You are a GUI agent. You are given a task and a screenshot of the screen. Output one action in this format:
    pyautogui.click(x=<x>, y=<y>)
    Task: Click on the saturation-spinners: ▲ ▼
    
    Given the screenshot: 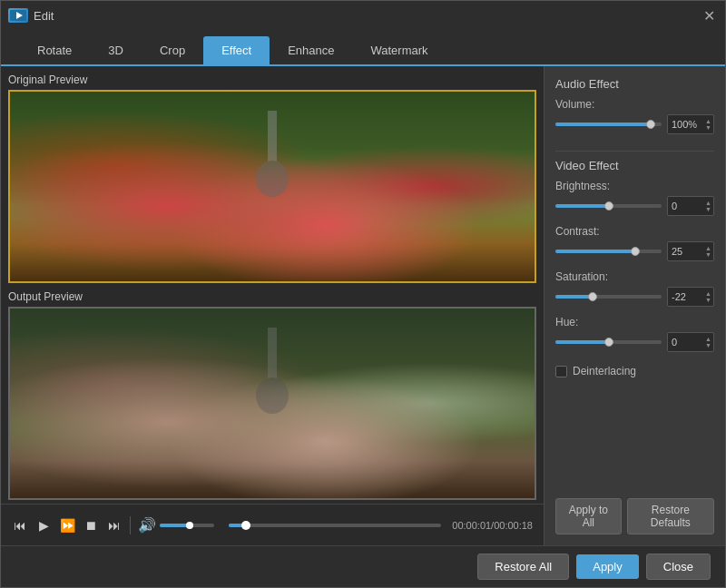 What is the action you would take?
    pyautogui.click(x=708, y=297)
    